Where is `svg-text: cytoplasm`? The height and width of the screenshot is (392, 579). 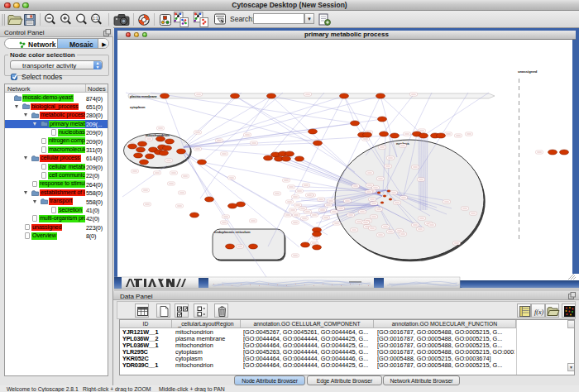 svg-text: cytoplasm is located at coordinates (137, 108).